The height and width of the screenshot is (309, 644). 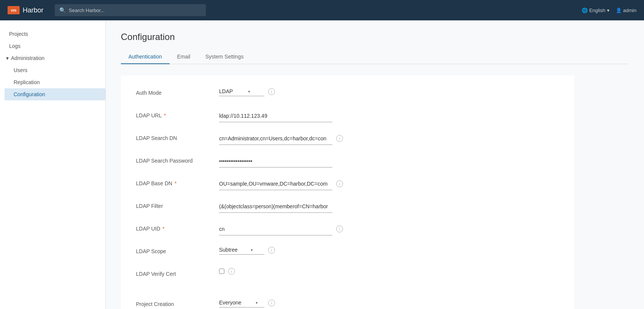 I want to click on ldap-search-dn-row: LDAP Search DN i, so click(x=347, y=139).